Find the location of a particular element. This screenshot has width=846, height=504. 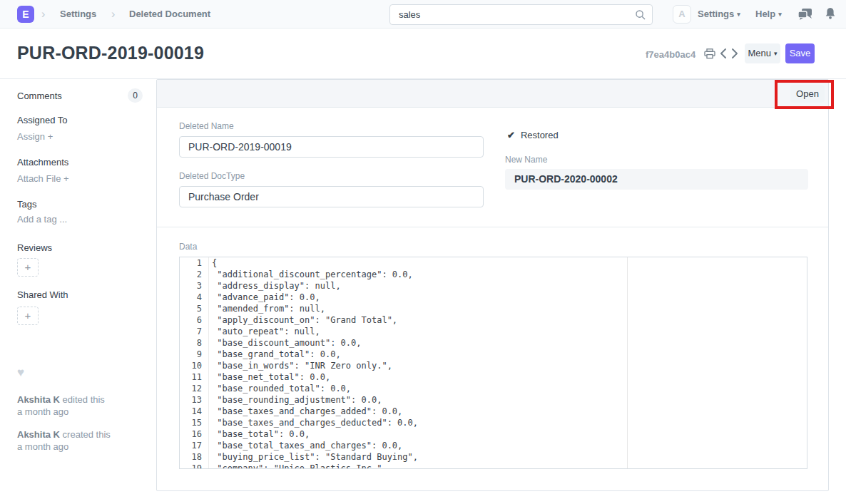

deleted-name-label: Deleted Name is located at coordinates (207, 126).